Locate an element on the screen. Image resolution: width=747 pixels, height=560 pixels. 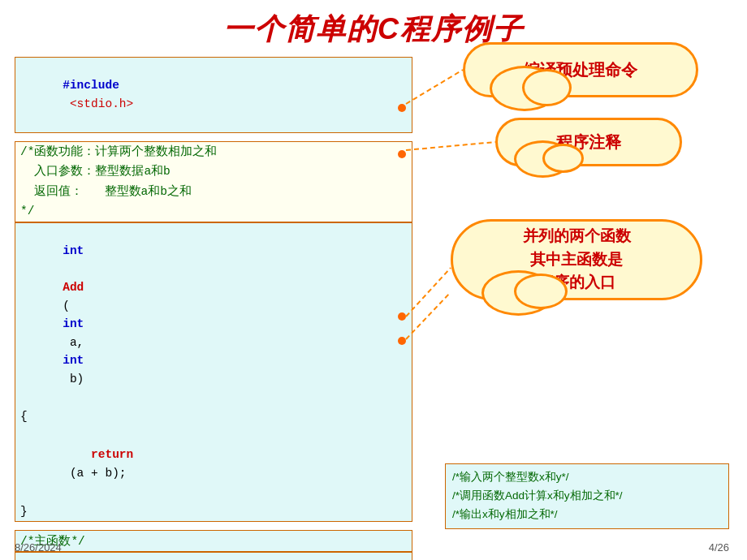
annotation-line3: /*输出x和y相加之和*/ is located at coordinates (587, 515).